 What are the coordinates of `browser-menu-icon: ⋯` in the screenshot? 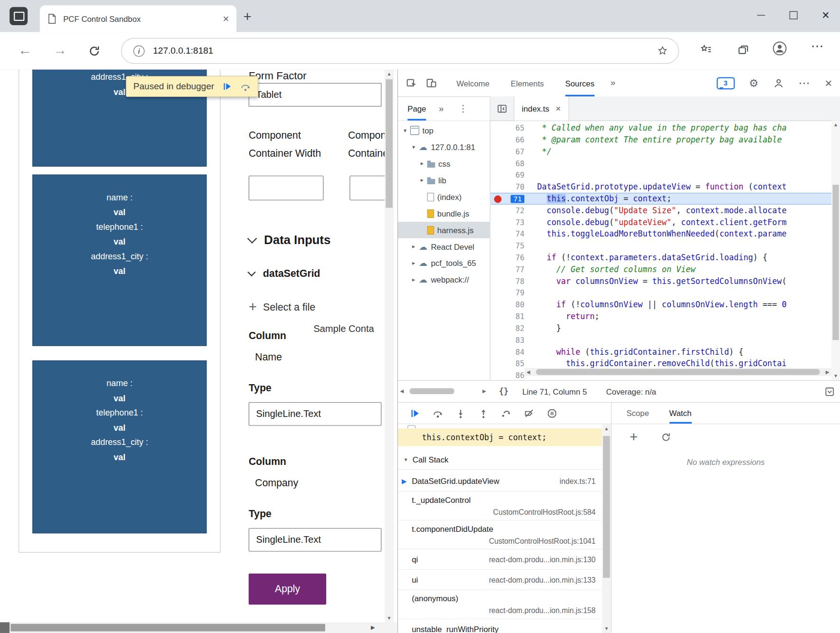 It's located at (817, 46).